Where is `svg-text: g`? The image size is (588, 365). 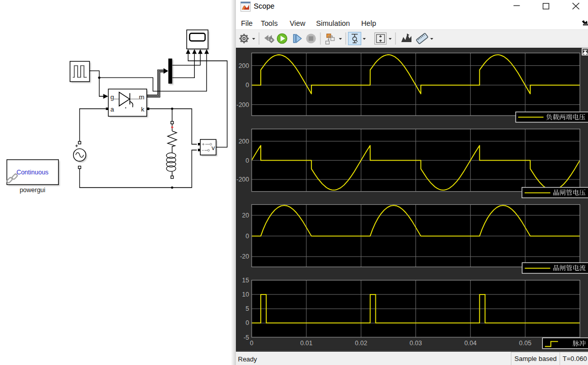 svg-text: g is located at coordinates (113, 97).